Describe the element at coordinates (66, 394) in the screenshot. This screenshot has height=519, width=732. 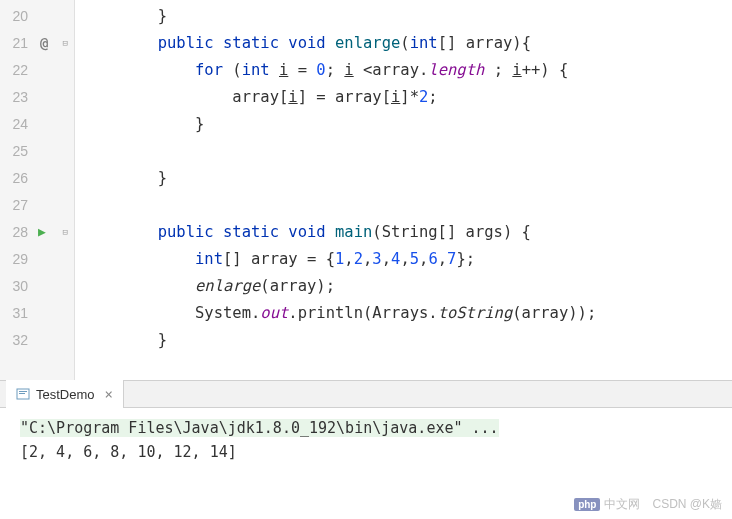
I see `tab-label: TestDemo` at that location.